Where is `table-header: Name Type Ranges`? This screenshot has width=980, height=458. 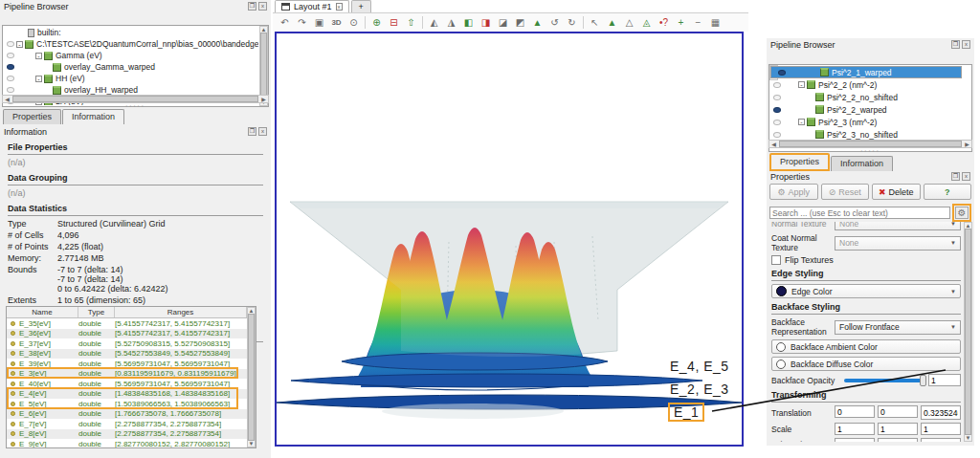 table-header: Name Type Ranges is located at coordinates (126, 313).